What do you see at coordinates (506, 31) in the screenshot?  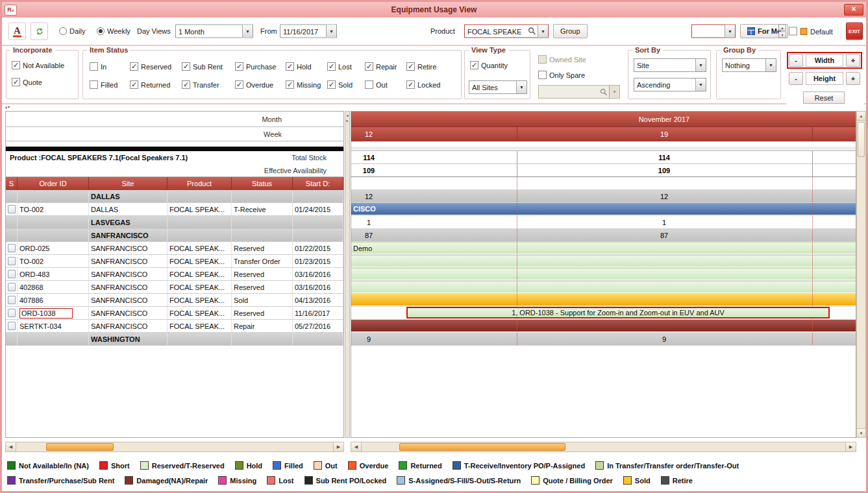 I see `product-combo: FOCAL SPEAKE ▼` at bounding box center [506, 31].